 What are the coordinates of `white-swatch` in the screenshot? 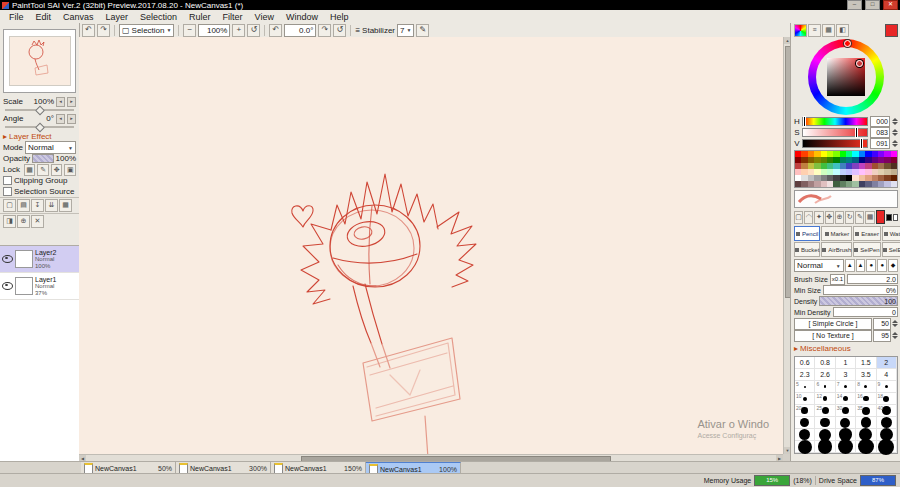 It's located at (896, 218).